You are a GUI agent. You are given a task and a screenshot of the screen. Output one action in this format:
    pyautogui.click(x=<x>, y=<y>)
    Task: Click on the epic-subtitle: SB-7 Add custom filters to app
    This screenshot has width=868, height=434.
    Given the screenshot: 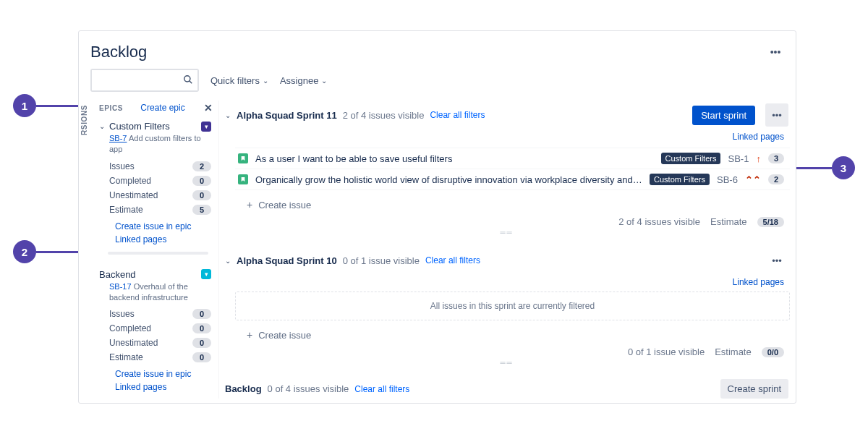 What is the action you would take?
    pyautogui.click(x=155, y=145)
    